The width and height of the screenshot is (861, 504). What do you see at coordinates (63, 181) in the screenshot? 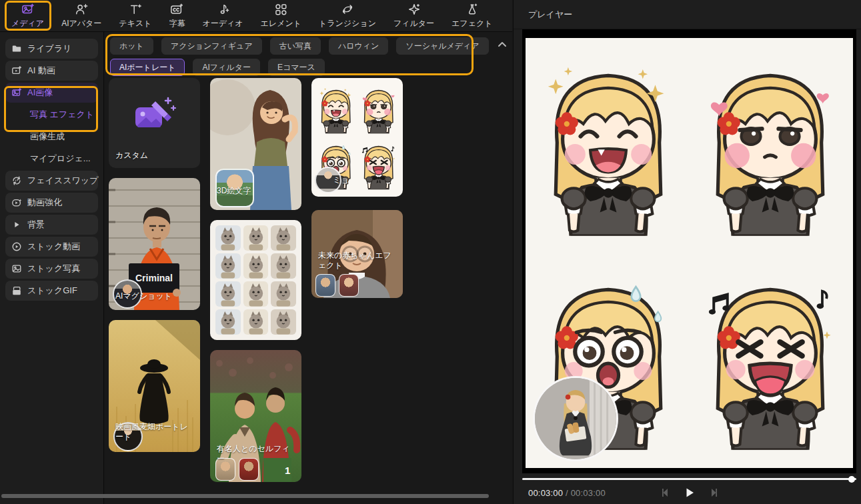
I see `sidebar-item-label: フェイススワップ` at bounding box center [63, 181].